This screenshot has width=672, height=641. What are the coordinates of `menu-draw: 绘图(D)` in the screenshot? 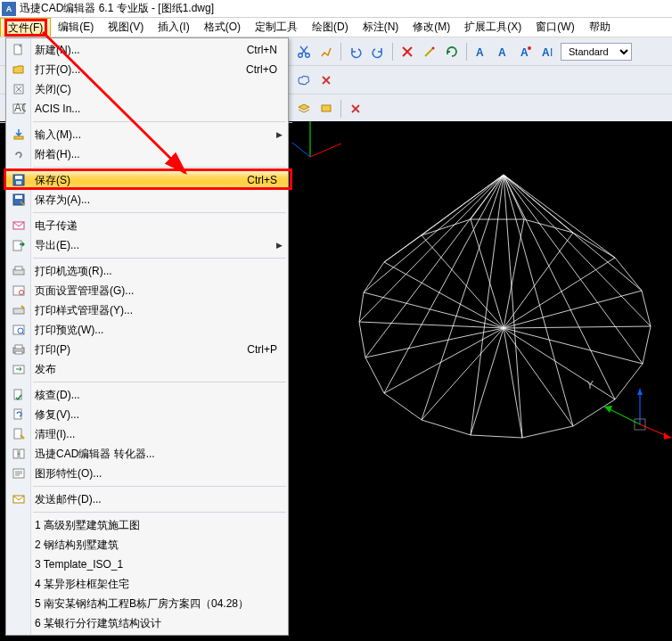 It's located at (330, 27).